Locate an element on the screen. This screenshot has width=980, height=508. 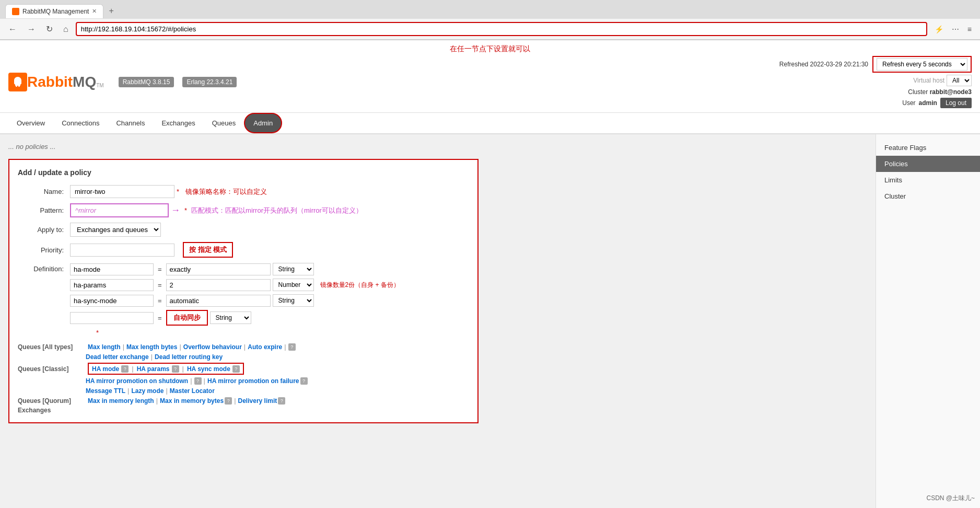
q-delivery-limit: Delivery limit is located at coordinates (258, 401).